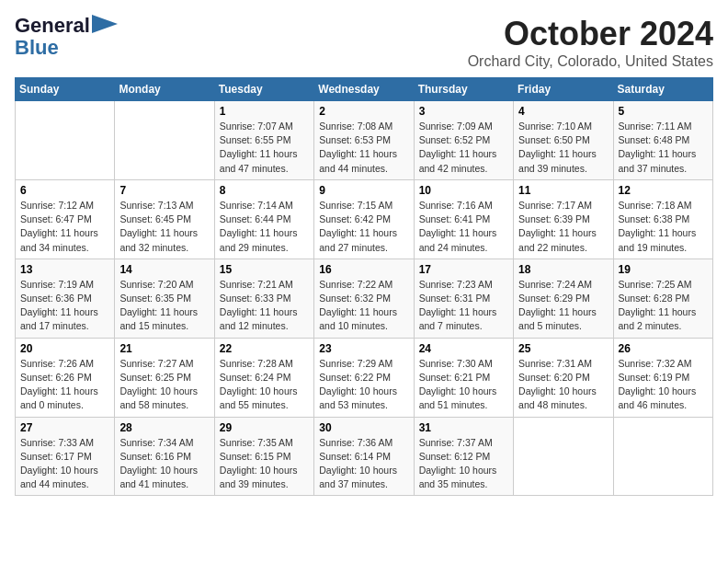 Image resolution: width=728 pixels, height=563 pixels. What do you see at coordinates (663, 219) in the screenshot?
I see `calendar-cell: 12Sunrise: 7:18 AM Sunset: 6:38 PM Dayli…` at bounding box center [663, 219].